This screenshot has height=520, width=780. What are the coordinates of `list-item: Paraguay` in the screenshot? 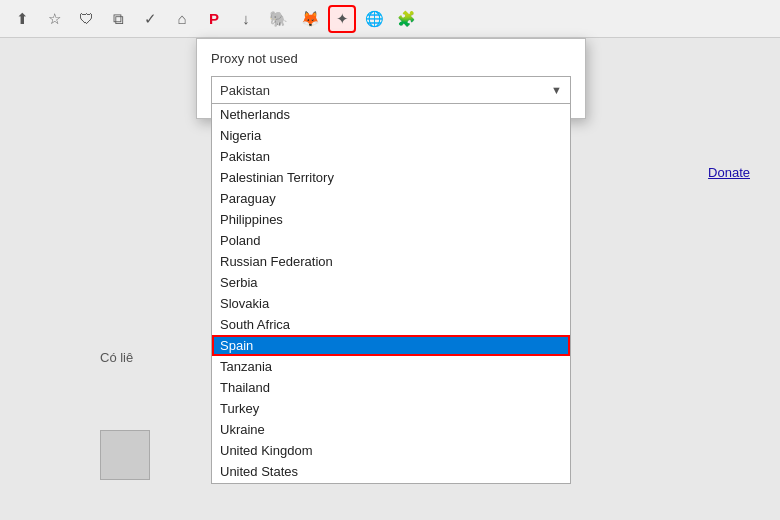 It's located at (391, 198).